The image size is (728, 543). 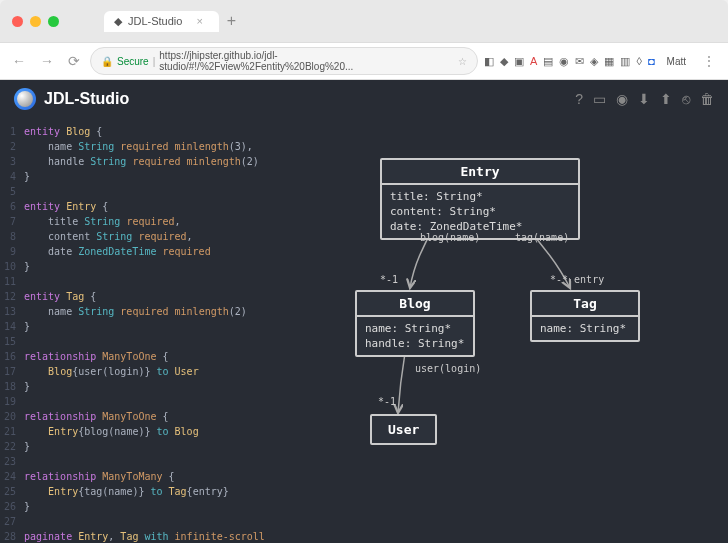 What do you see at coordinates (172, 312) in the screenshot?
I see `code-content: name String required minlength(2)` at bounding box center [172, 312].